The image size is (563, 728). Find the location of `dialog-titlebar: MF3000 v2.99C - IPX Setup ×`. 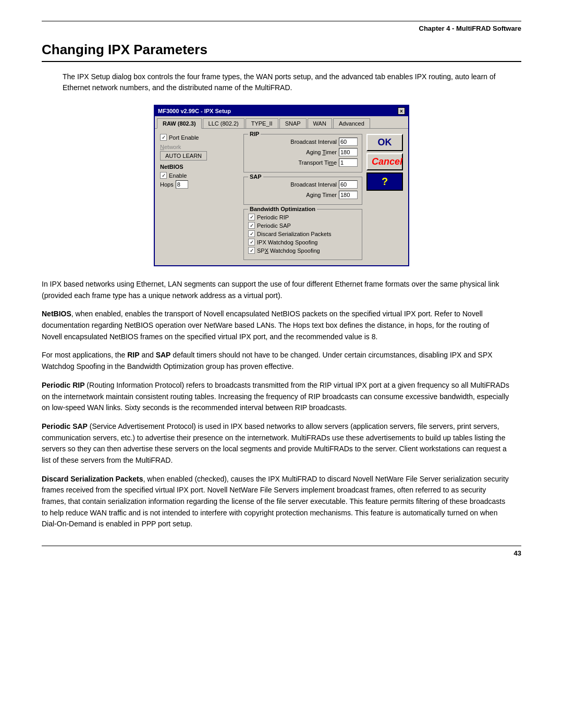

dialog-titlebar: MF3000 v2.99C - IPX Setup × is located at coordinates (282, 111).